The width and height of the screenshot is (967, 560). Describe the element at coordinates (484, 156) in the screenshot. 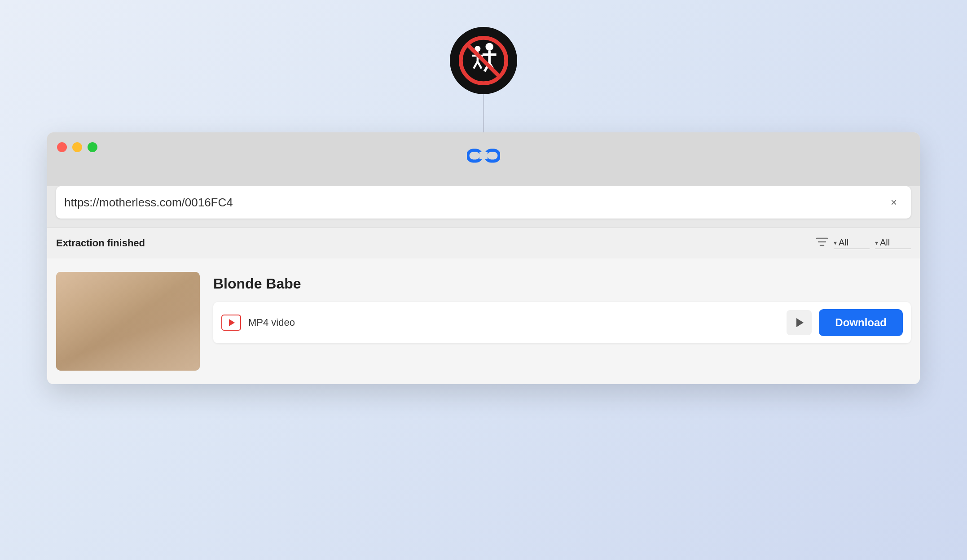

I see `app-logo` at that location.